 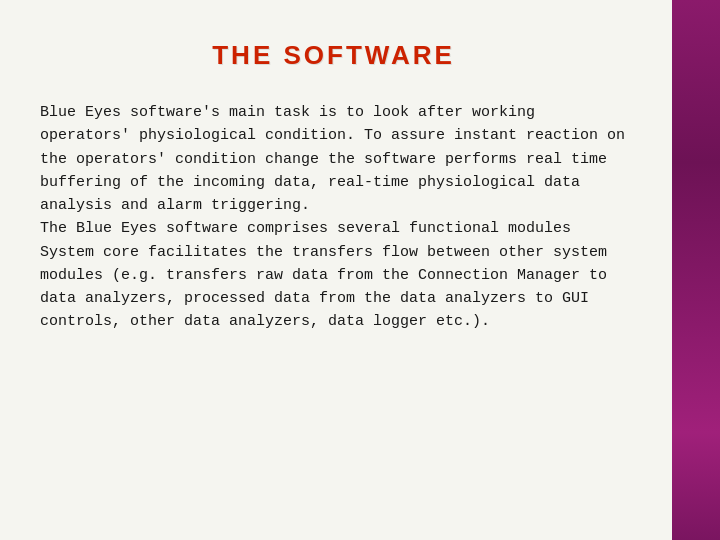 I want to click on page-title: THE SOFTWARE, so click(x=334, y=56).